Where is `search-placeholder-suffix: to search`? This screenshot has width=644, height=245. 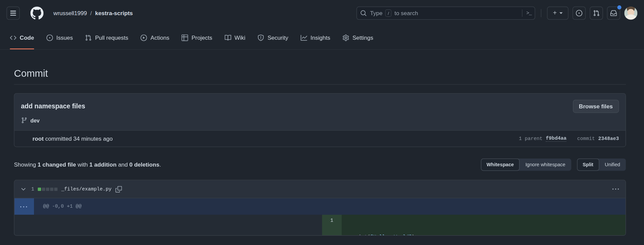
search-placeholder-suffix: to search is located at coordinates (406, 13).